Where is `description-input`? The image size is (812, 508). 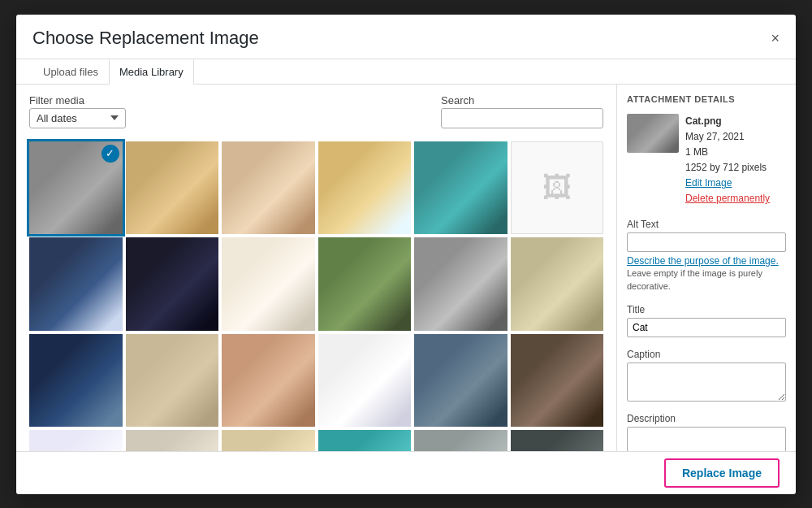 description-input is located at coordinates (706, 439).